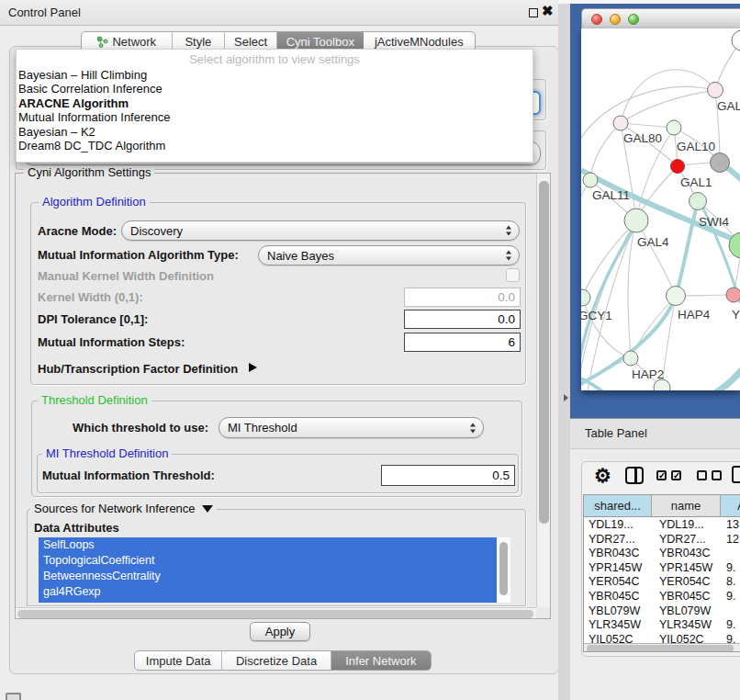 The height and width of the screenshot is (700, 740). I want to click on aracne-mode-combo: Discovery, so click(320, 231).